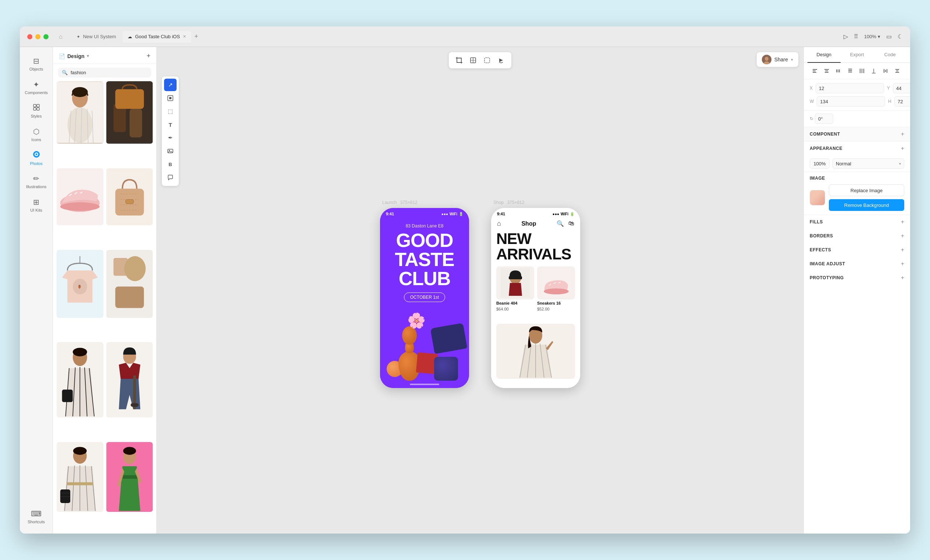  What do you see at coordinates (571, 224) in the screenshot?
I see `cart-nav-icon: 🛍` at bounding box center [571, 224].